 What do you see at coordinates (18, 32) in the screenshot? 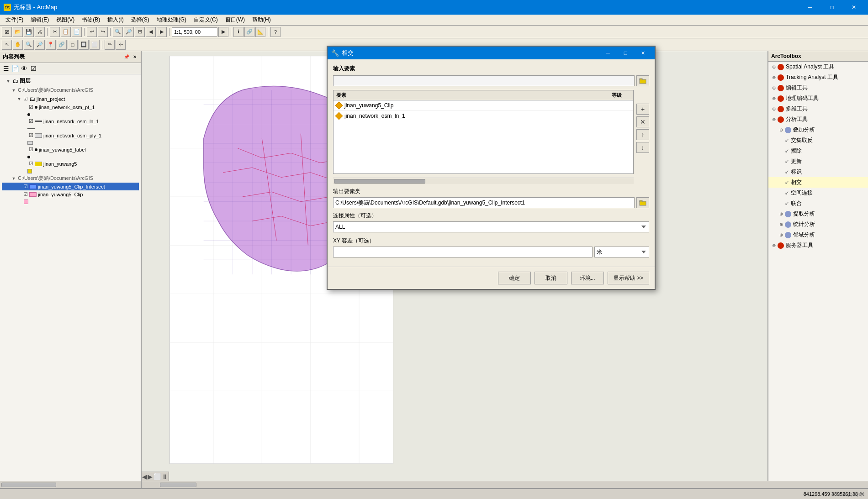
I see `open-btn: 📂` at bounding box center [18, 32].